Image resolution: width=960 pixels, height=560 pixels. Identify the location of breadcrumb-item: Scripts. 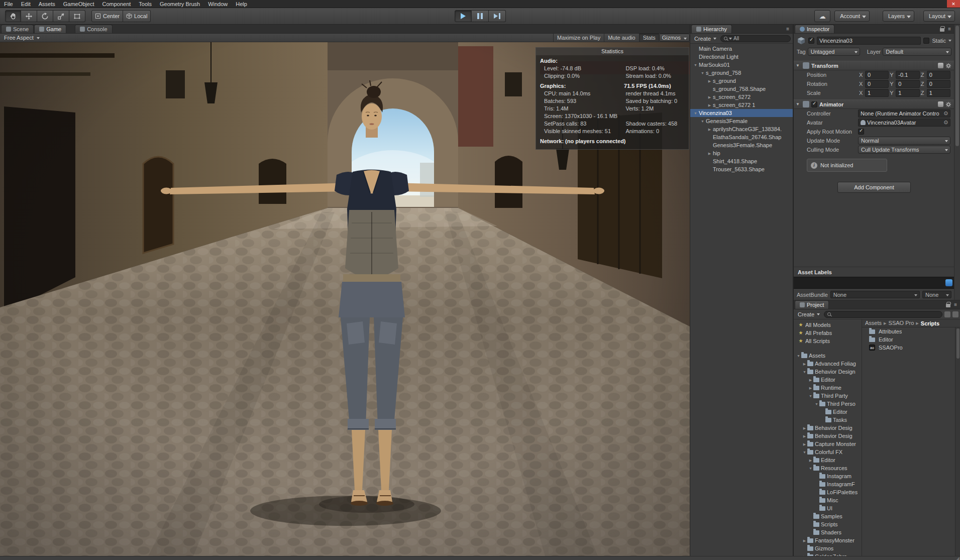
(930, 323).